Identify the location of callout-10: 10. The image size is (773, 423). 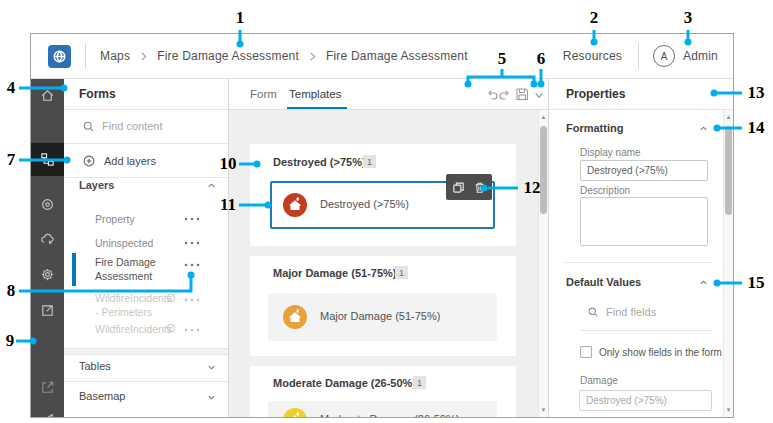
(228, 164).